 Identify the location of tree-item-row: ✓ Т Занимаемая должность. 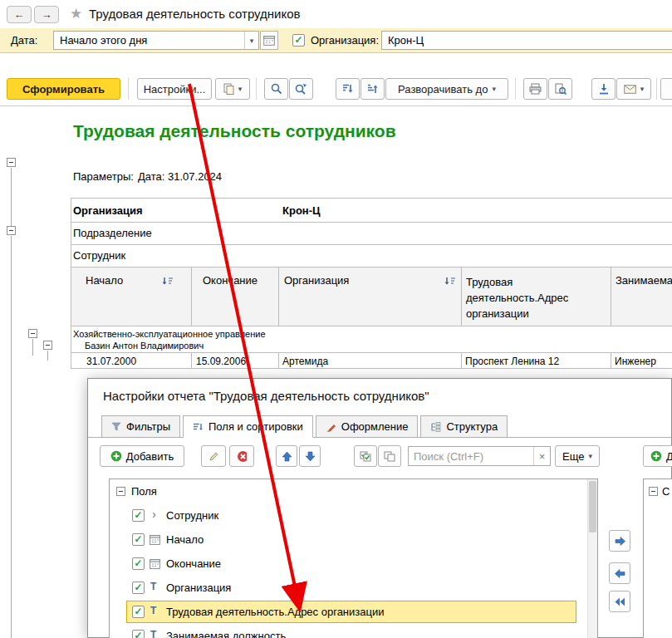
(349, 631).